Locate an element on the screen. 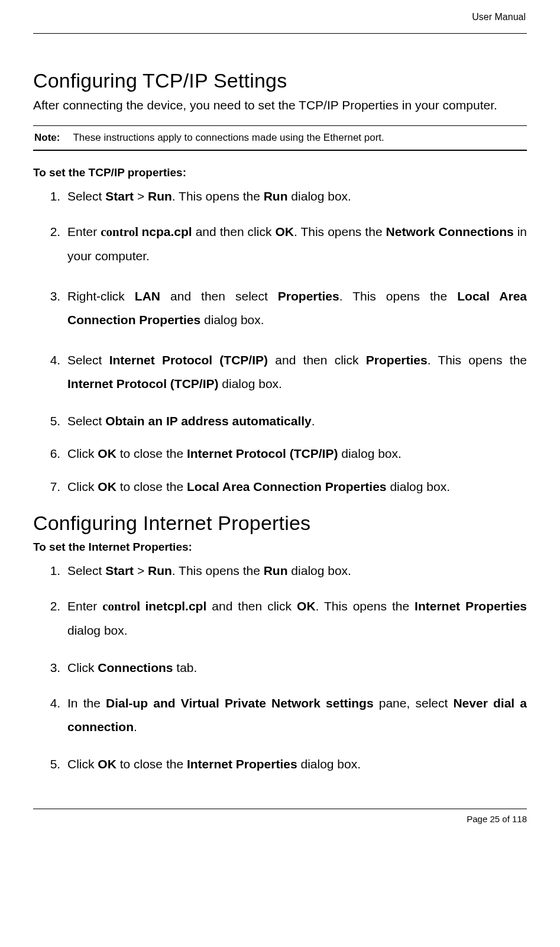  note-block: Note: These instructions apply to connec… is located at coordinates (280, 138).